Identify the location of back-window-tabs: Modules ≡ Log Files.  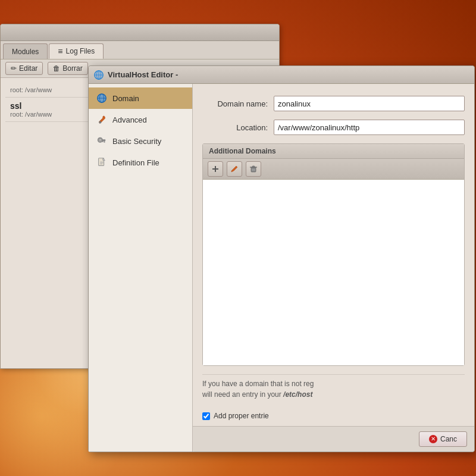
(140, 50).